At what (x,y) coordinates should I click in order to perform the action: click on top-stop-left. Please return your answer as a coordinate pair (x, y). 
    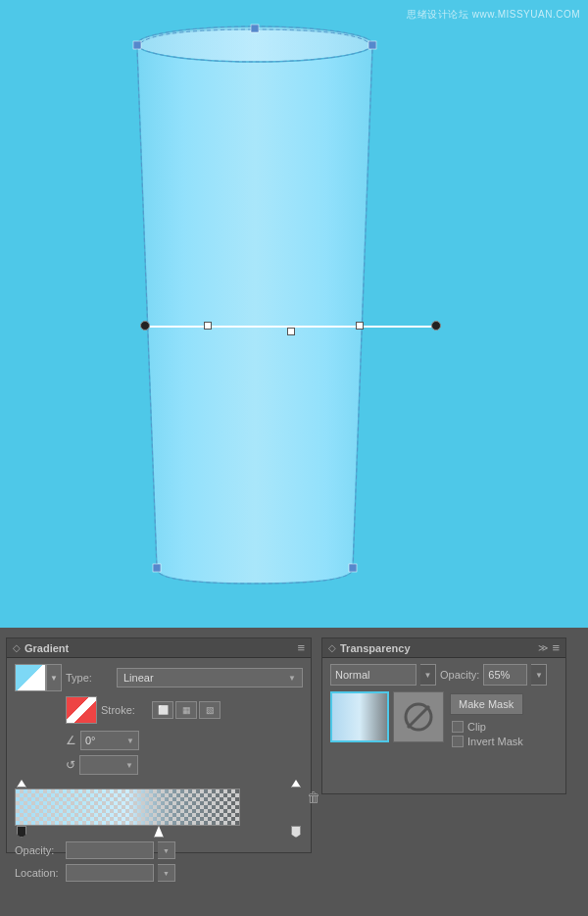
    Looking at the image, I should click on (22, 784).